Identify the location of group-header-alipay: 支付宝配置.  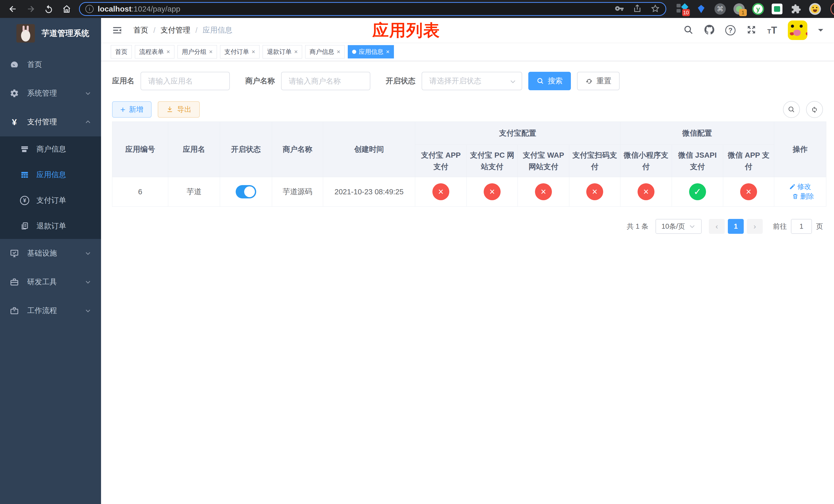
(518, 133).